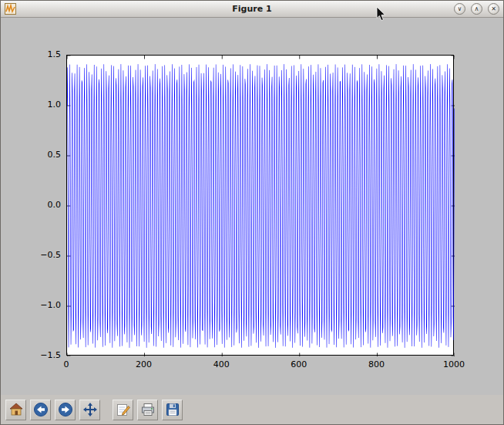  Describe the element at coordinates (41, 410) in the screenshot. I see `back-arrow-icon` at that location.